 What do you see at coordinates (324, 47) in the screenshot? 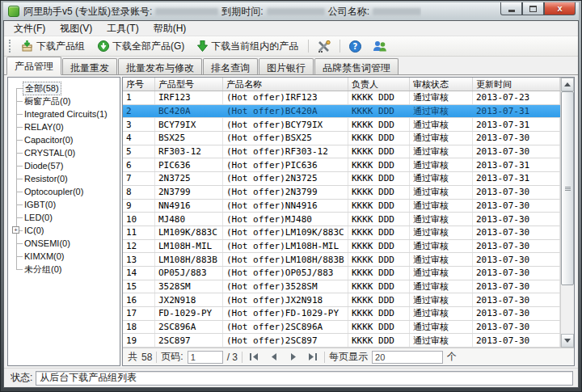
I see `tools-button` at bounding box center [324, 47].